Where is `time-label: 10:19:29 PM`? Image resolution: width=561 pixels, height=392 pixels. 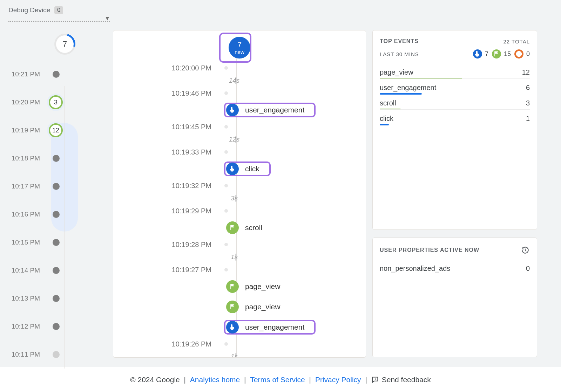 time-label: 10:19:29 PM is located at coordinates (166, 211).